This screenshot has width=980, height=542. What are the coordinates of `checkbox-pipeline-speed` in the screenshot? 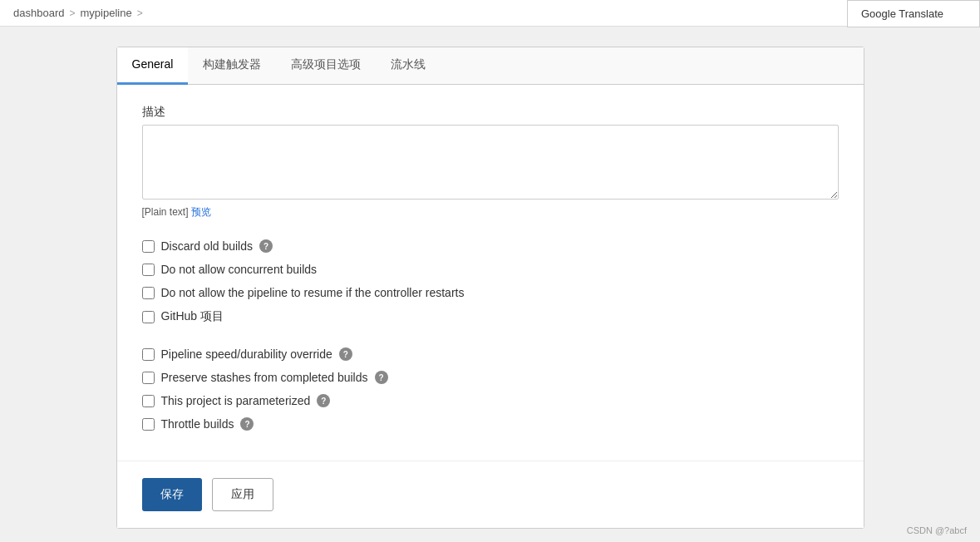 It's located at (148, 354).